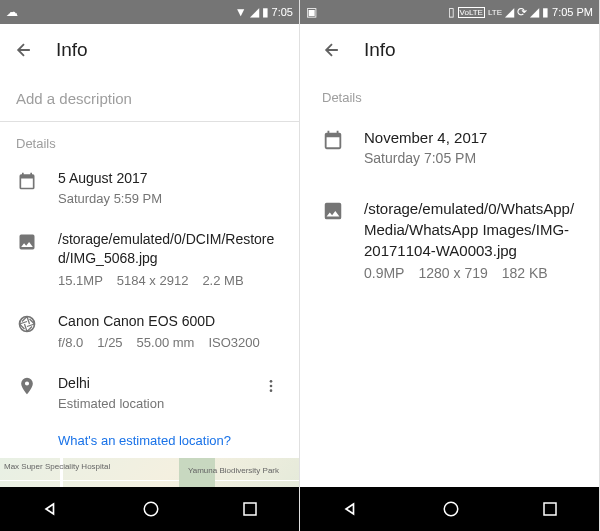 Image resolution: width=600 pixels, height=531 pixels. Describe the element at coordinates (522, 12) in the screenshot. I see `sync-icon: ⟳` at that location.